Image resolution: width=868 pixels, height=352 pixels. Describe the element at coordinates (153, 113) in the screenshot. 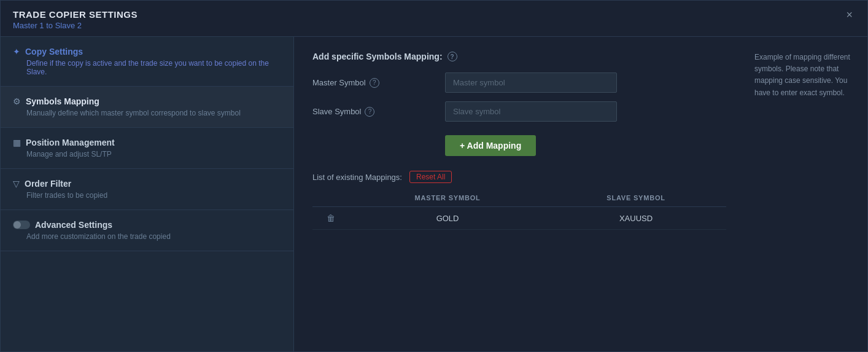

I see `sidebar-item-symbols-mapping-desc: Manually define which master symbol corr…` at that location.